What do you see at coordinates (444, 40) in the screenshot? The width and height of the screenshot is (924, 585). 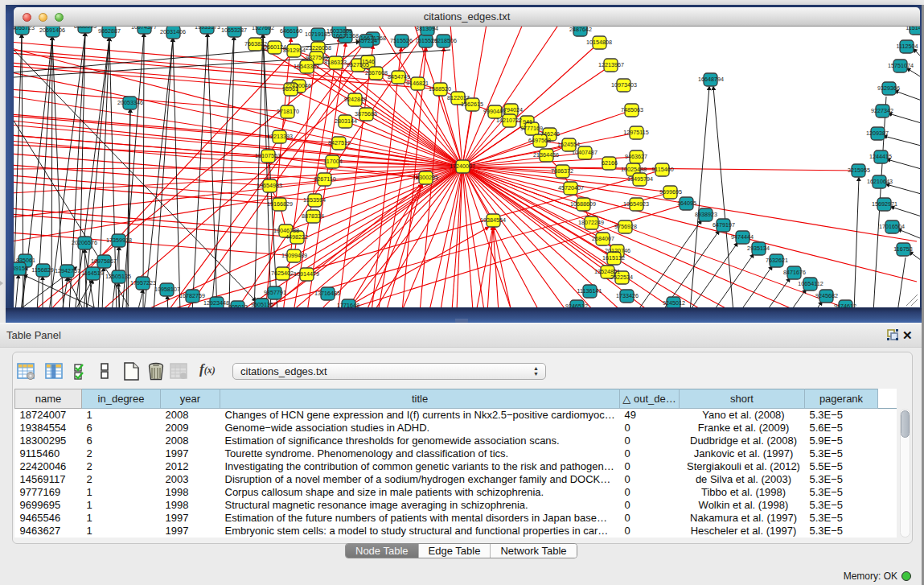 I see `svg-text: 19218506` at bounding box center [444, 40].